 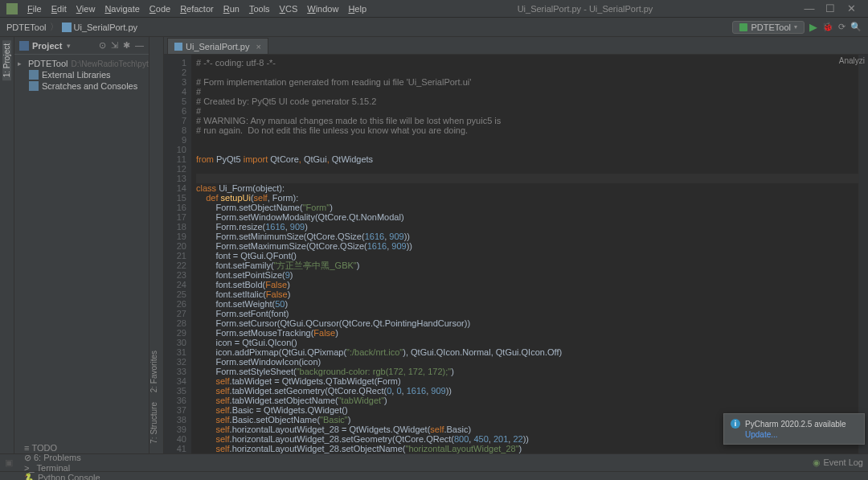 I want to click on tool-tab-structure: 7: Structure, so click(x=156, y=423).